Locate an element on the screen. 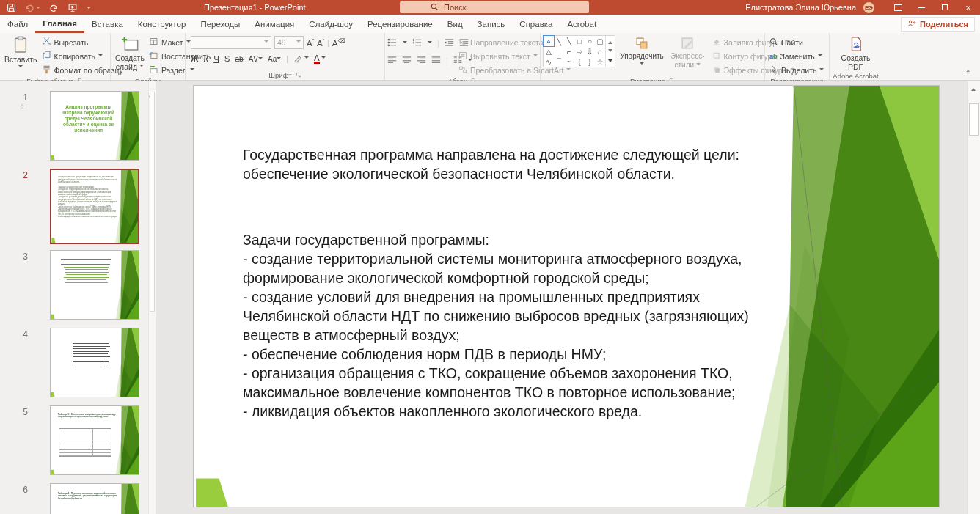 This screenshot has width=980, height=514. redo-icon is located at coordinates (54, 7).